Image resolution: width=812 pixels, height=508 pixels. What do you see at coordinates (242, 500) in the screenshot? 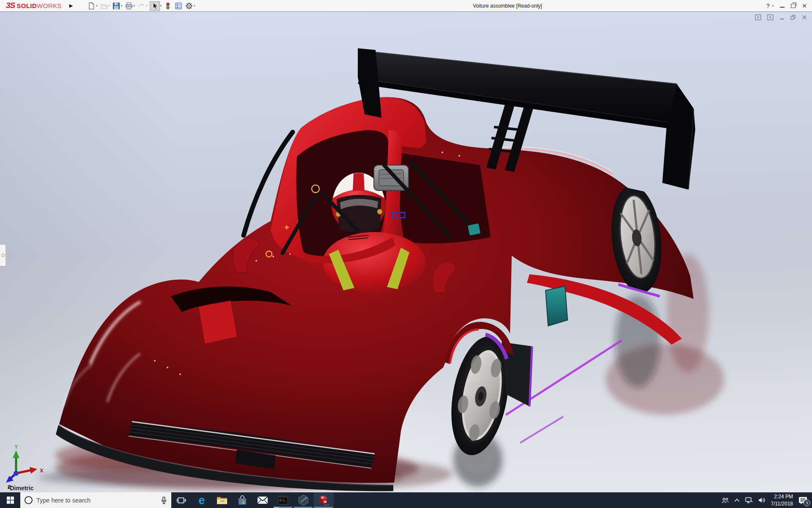
I see `taskbar-app-store` at bounding box center [242, 500].